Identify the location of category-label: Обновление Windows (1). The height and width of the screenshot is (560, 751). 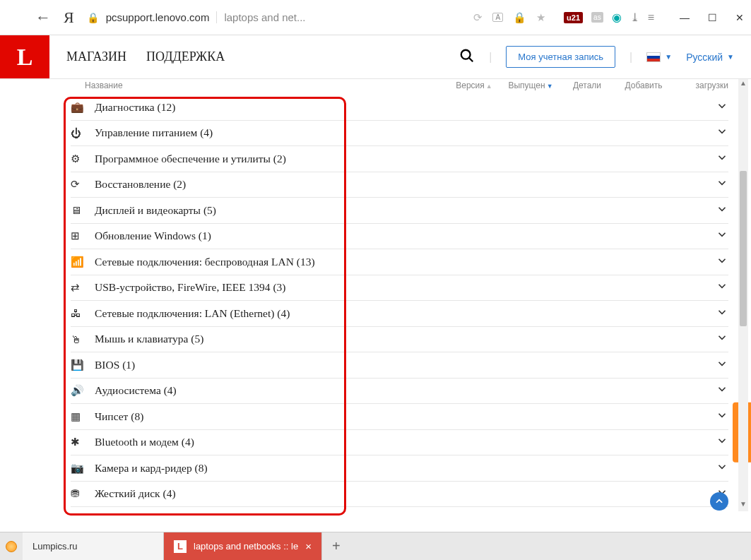
(401, 236).